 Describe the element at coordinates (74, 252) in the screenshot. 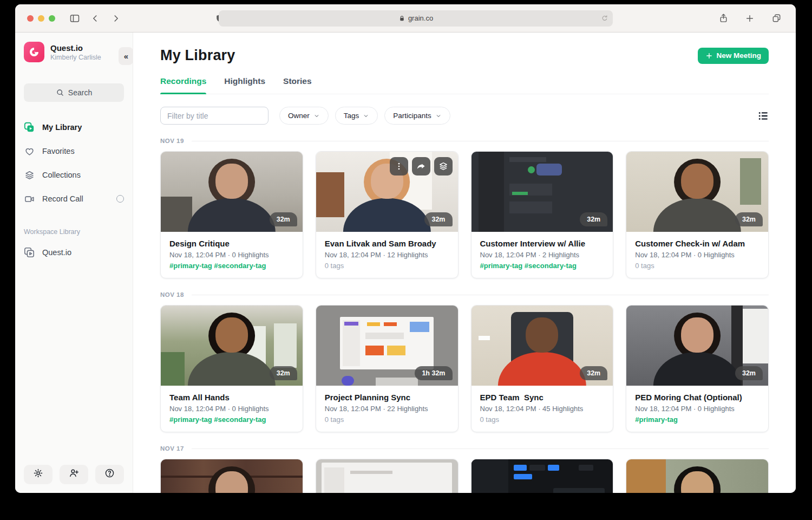

I see `workspace-item-quest-io: Quest.io` at that location.